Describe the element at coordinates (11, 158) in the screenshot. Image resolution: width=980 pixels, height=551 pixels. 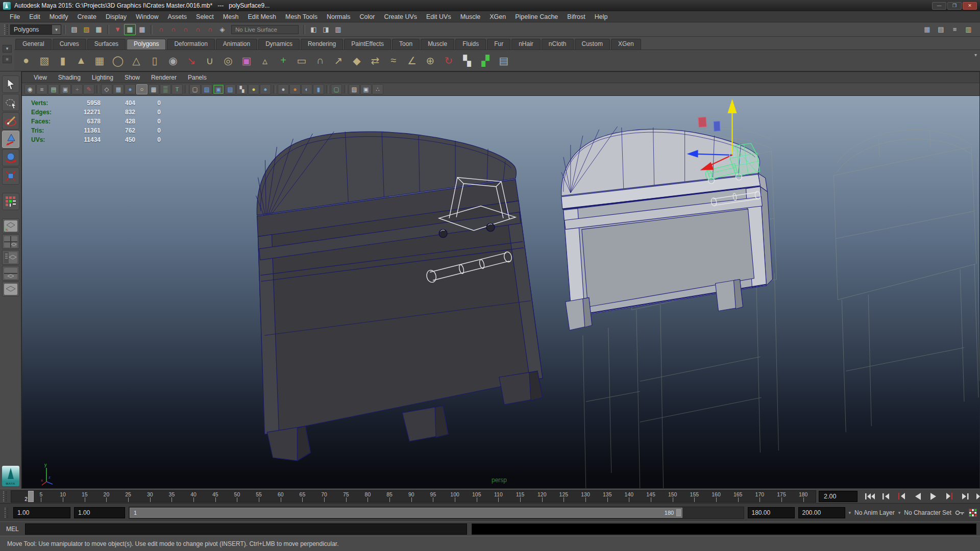
I see `rotate-tool` at that location.